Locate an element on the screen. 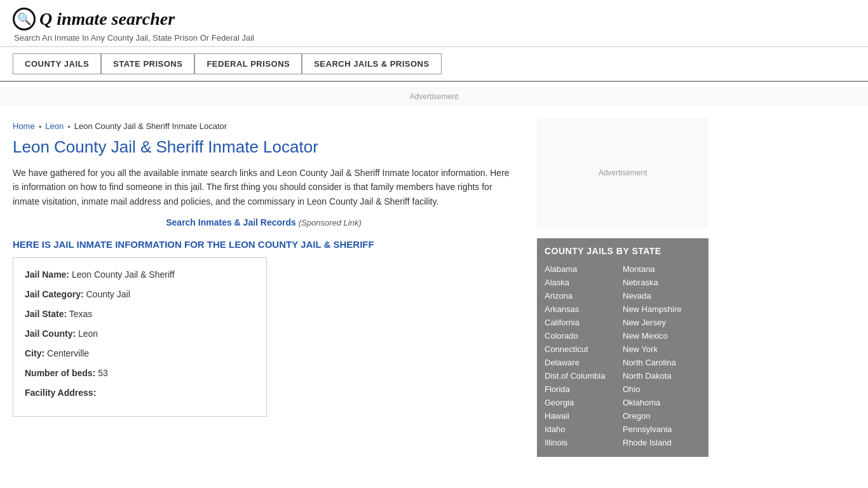 This screenshot has height=488, width=868. jail-category-value: County Jail is located at coordinates (108, 294).